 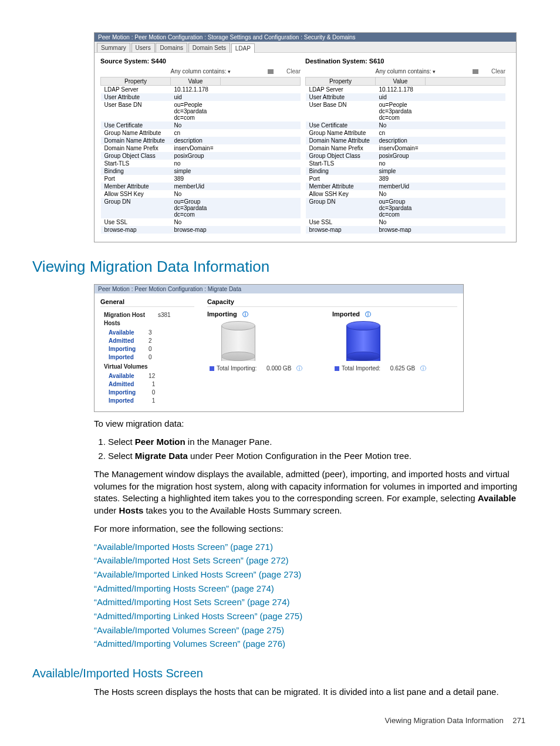 What do you see at coordinates (311, 561) in the screenshot?
I see `xref-link: “Available/Imported Host Sets Screen” (p…` at bounding box center [311, 561].